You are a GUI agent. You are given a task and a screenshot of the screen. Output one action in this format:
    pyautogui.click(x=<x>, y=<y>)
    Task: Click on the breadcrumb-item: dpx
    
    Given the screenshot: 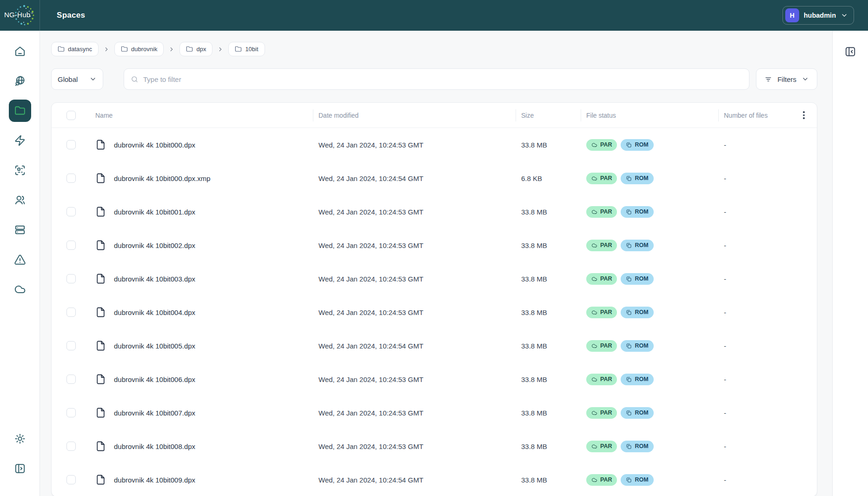 What is the action you would take?
    pyautogui.click(x=196, y=49)
    